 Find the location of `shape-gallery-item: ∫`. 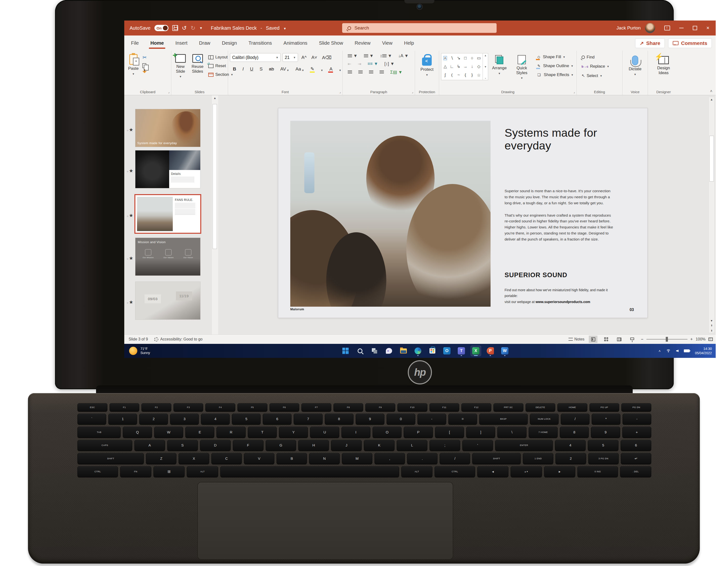

shape-gallery-item: ∫ is located at coordinates (445, 75).